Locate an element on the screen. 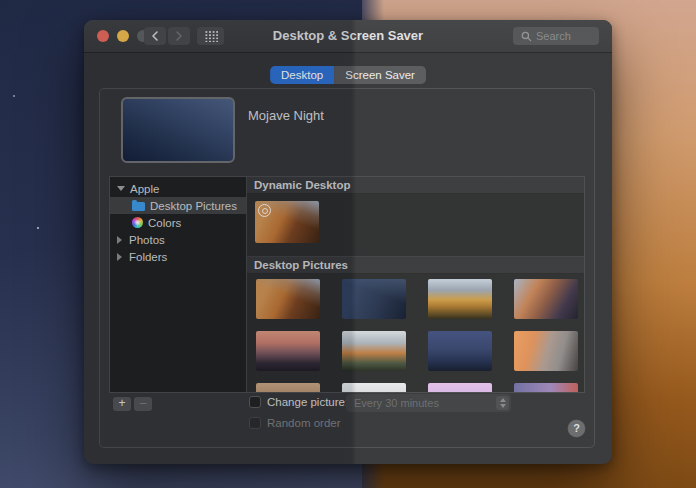  sidebar-item-colors: Colors is located at coordinates (178, 222).